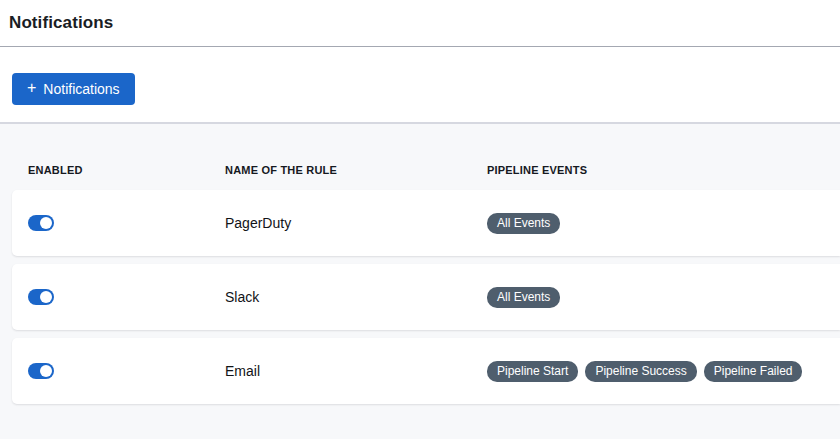 This screenshot has height=439, width=840. Describe the element at coordinates (356, 177) in the screenshot. I see `column-header-name: NAME OF THE RULE` at that location.